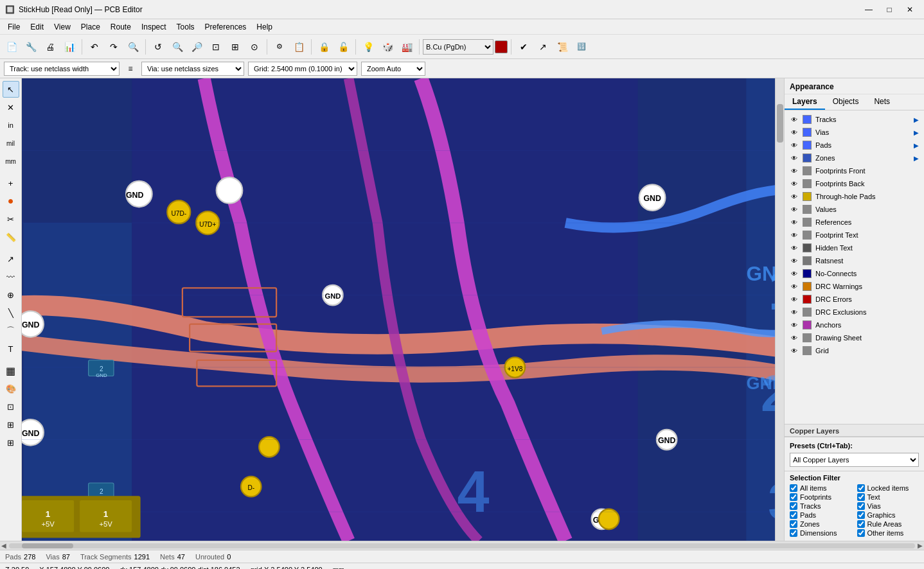  Describe the element at coordinates (855, 235) in the screenshot. I see `layer-item: 👁Footprint Text` at that location.